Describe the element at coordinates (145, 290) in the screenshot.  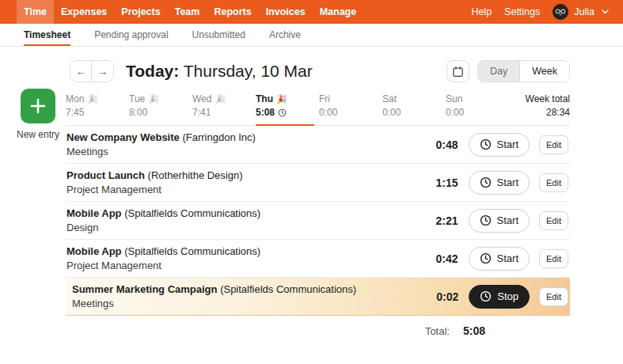
I see `project-name: Summer Marketing Campaign` at that location.